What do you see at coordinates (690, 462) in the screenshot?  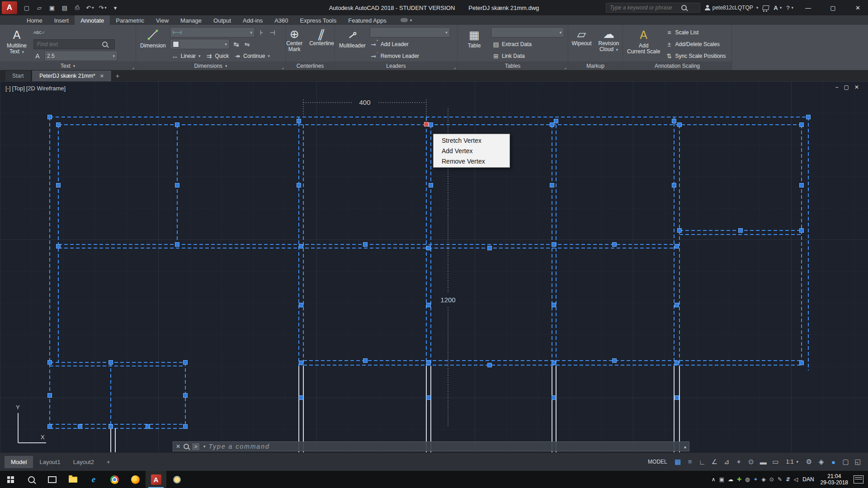 I see `snap-mode-toggle: ⌗` at bounding box center [690, 462].